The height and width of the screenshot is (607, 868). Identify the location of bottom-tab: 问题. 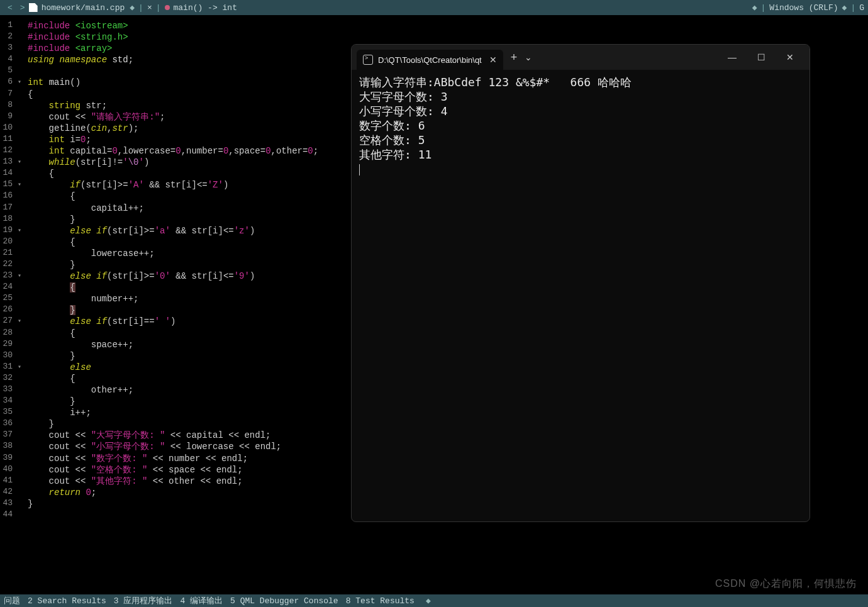
(12, 601).